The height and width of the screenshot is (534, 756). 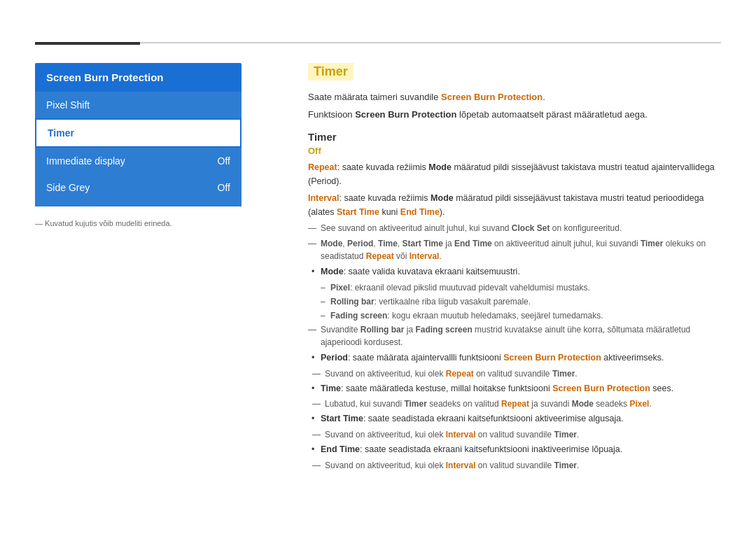 What do you see at coordinates (514, 449) in the screenshot?
I see `bullet-endtime: End Time: saate seadistada ekraani kaits…` at bounding box center [514, 449].